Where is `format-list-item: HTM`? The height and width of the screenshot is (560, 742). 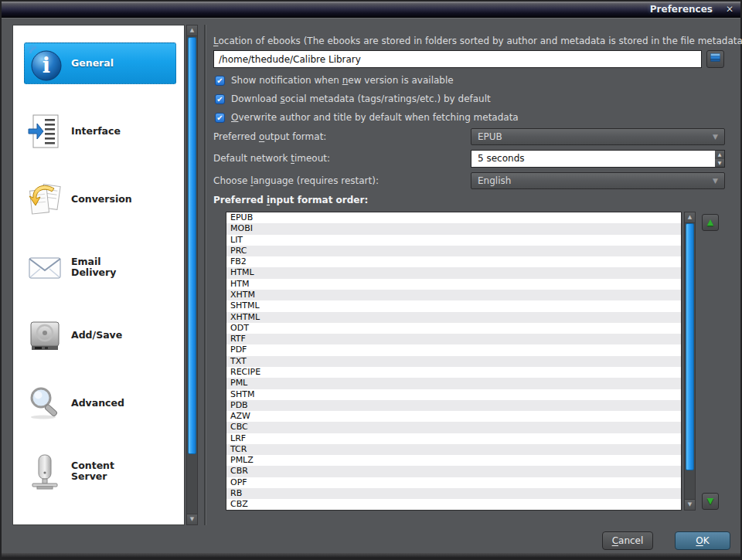
format-list-item: HTM is located at coordinates (454, 284).